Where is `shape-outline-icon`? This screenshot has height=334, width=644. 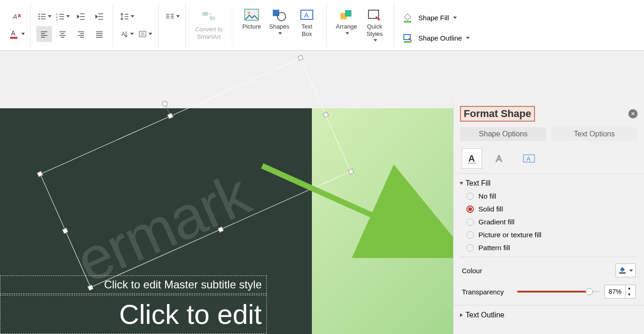
shape-outline-icon is located at coordinates (408, 38).